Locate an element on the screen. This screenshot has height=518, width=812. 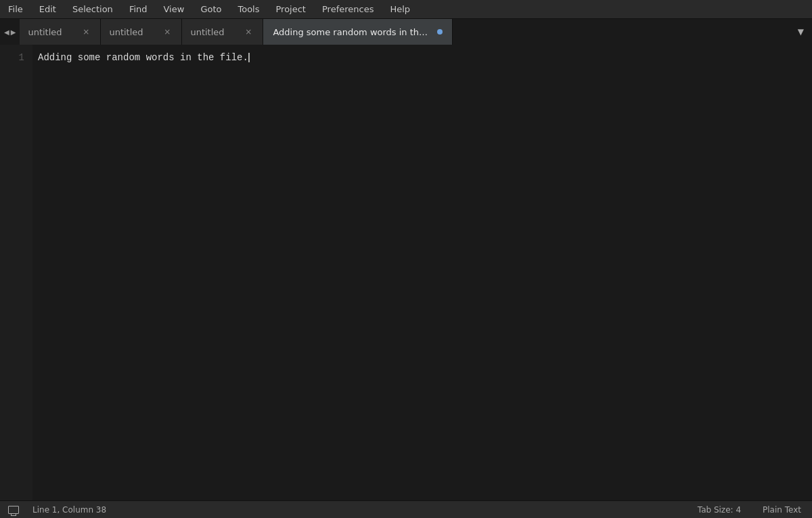
tab-active-label: Adding some random words in the file. is located at coordinates (352, 33).